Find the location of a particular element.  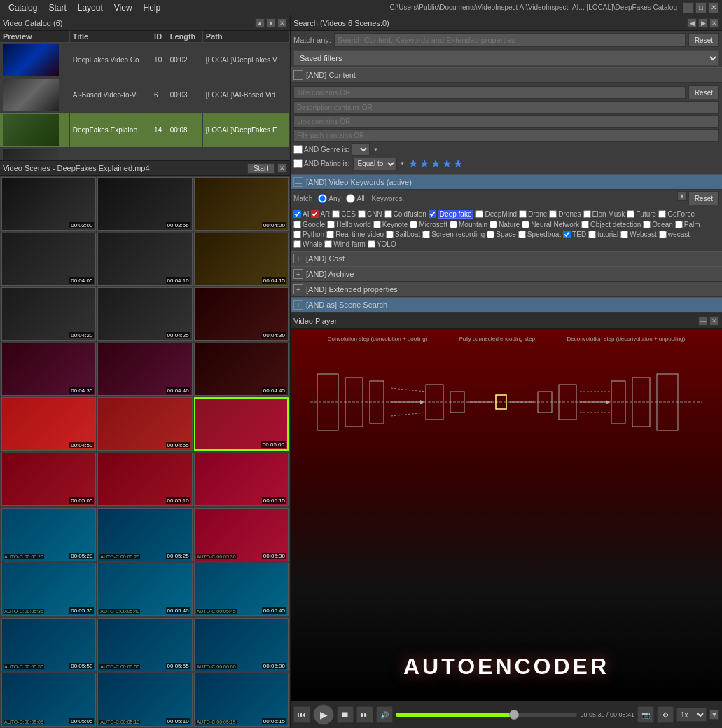

scene-thumb: 00:05:30AUTO-C:00:05:30 is located at coordinates (241, 535).